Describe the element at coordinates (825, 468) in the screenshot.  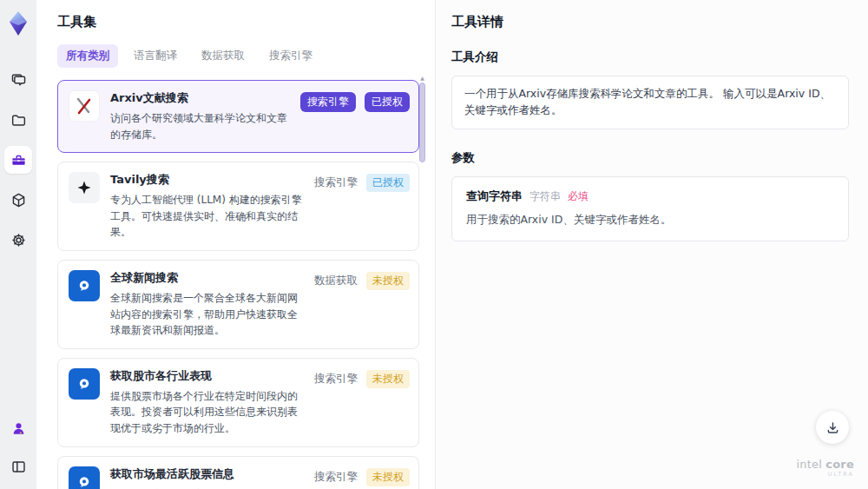
I see `intel-core-logo: intel core ULTRA` at that location.